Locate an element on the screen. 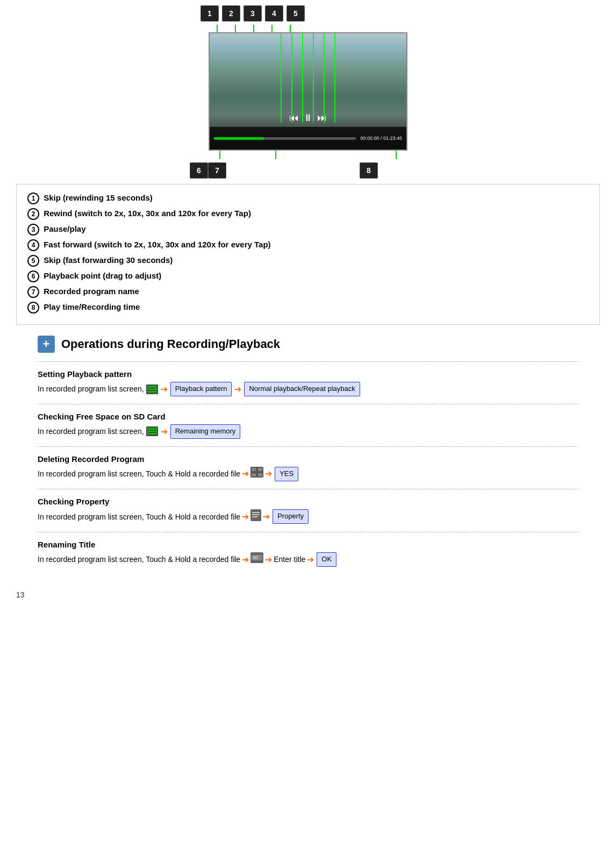 Image resolution: width=616 pixels, height=854 pixels. block-desc-playback: In recorded program list screen, ➔ Playb… is located at coordinates (308, 389).